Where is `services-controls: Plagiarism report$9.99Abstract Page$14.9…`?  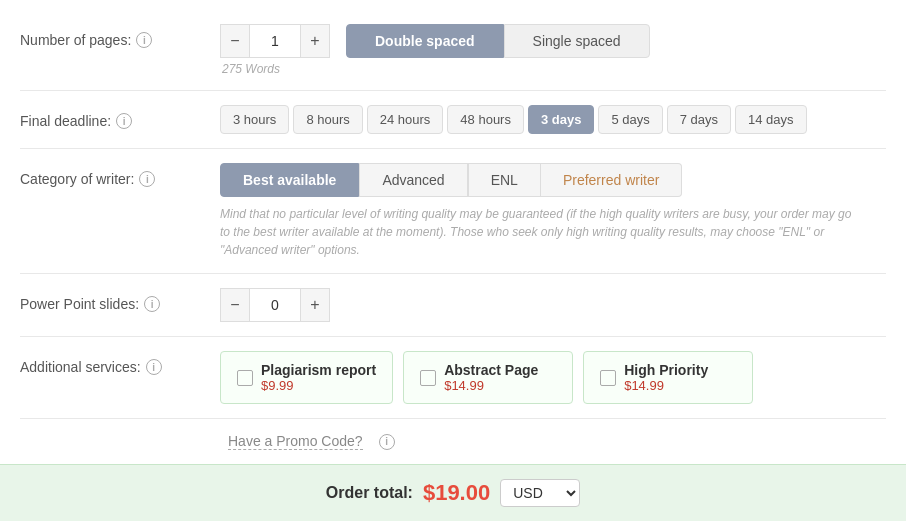 services-controls: Plagiarism report$9.99Abstract Page$14.9… is located at coordinates (553, 378).